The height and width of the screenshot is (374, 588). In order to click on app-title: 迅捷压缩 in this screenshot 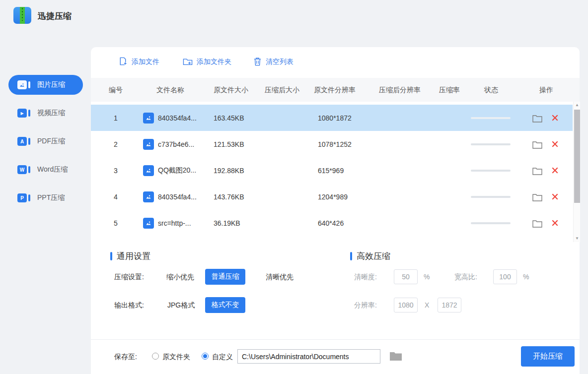, I will do `click(55, 16)`.